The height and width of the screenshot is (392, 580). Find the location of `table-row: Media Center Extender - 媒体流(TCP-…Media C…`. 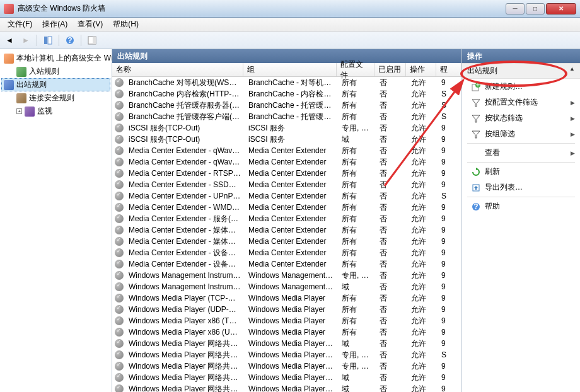

table-row: Media Center Extender - 媒体流(TCP-…Media C… is located at coordinates (287, 230).